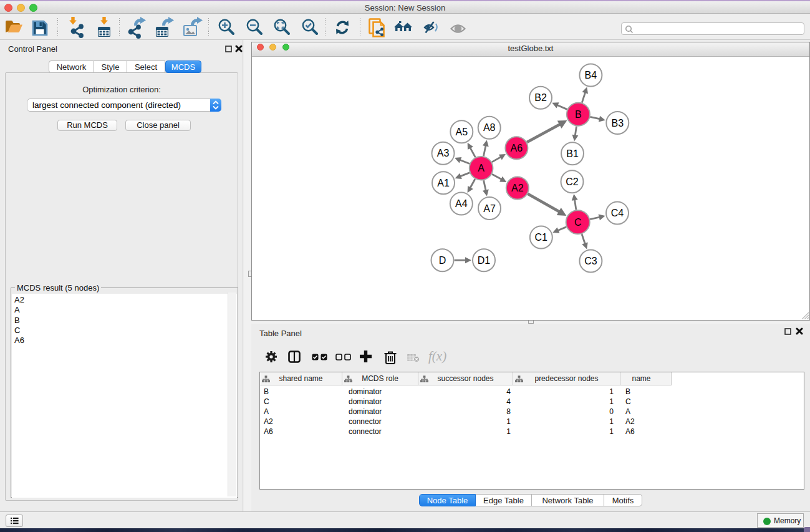  What do you see at coordinates (443, 183) in the screenshot?
I see `svg-text: A1` at bounding box center [443, 183].